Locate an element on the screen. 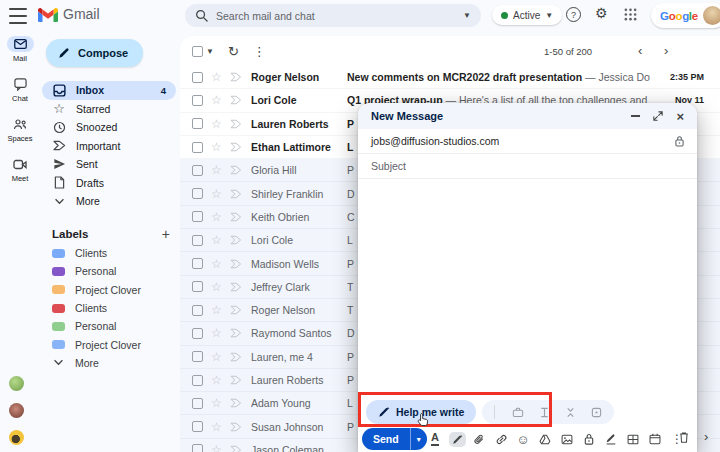 This screenshot has height=452, width=720. pop-out-icon is located at coordinates (658, 116).